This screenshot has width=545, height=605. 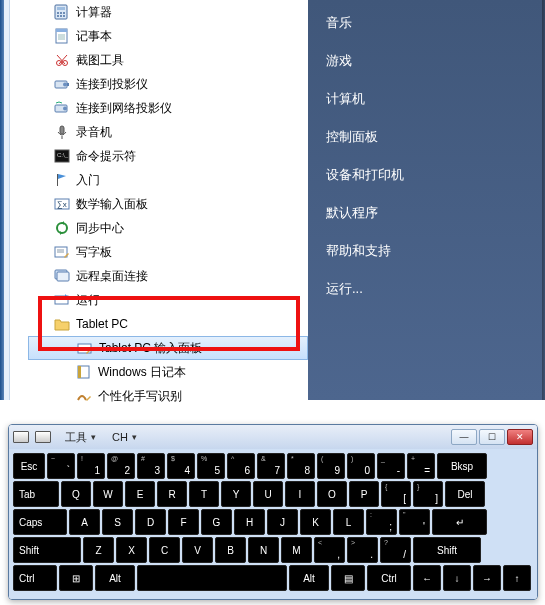 I want to click on places-item-7: 运行..., so click(x=426, y=289).